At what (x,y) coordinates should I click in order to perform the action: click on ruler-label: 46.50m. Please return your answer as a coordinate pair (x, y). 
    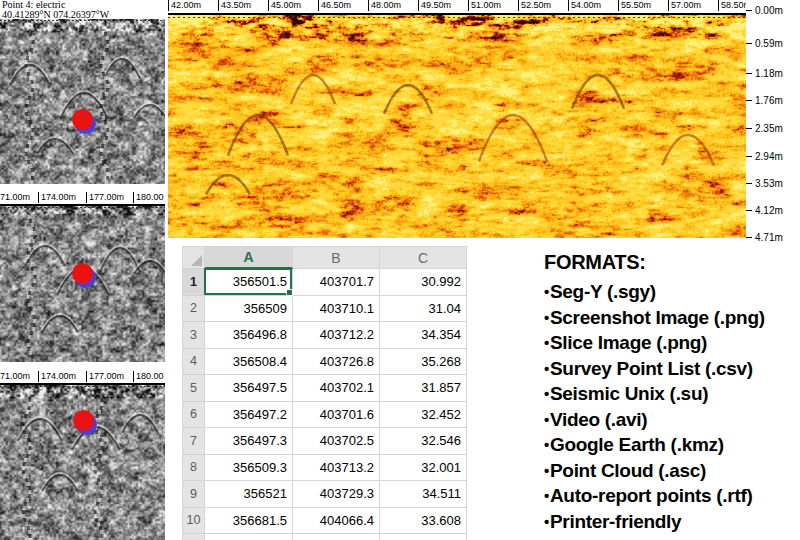
    Looking at the image, I should click on (334, 6).